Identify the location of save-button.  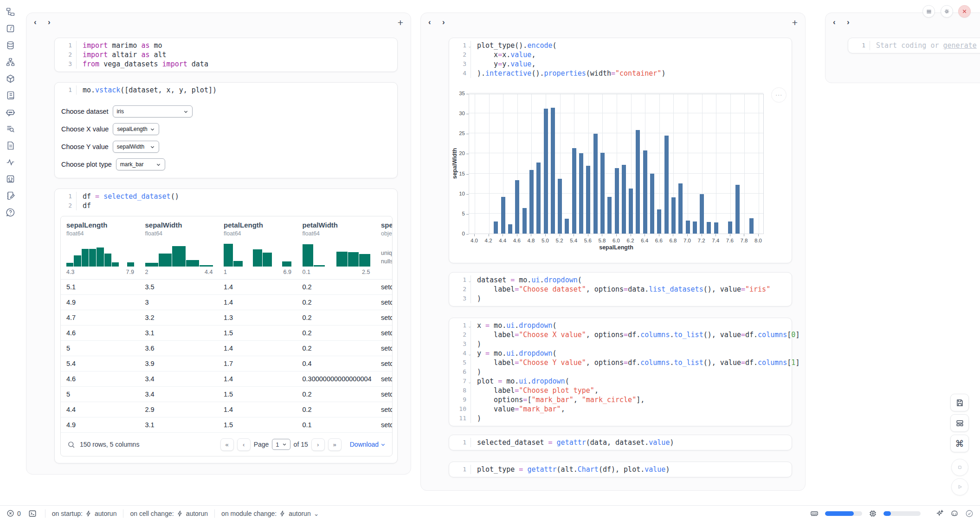
(960, 403).